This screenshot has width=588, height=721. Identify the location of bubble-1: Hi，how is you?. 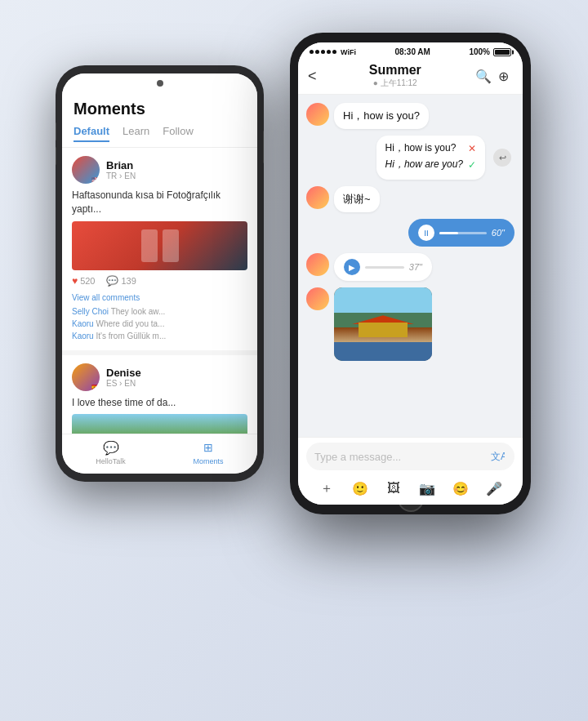
(381, 116).